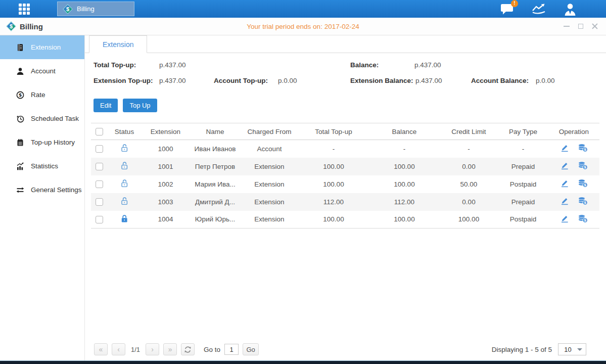 The image size is (606, 364). I want to click on messages-icon: !, so click(507, 9).